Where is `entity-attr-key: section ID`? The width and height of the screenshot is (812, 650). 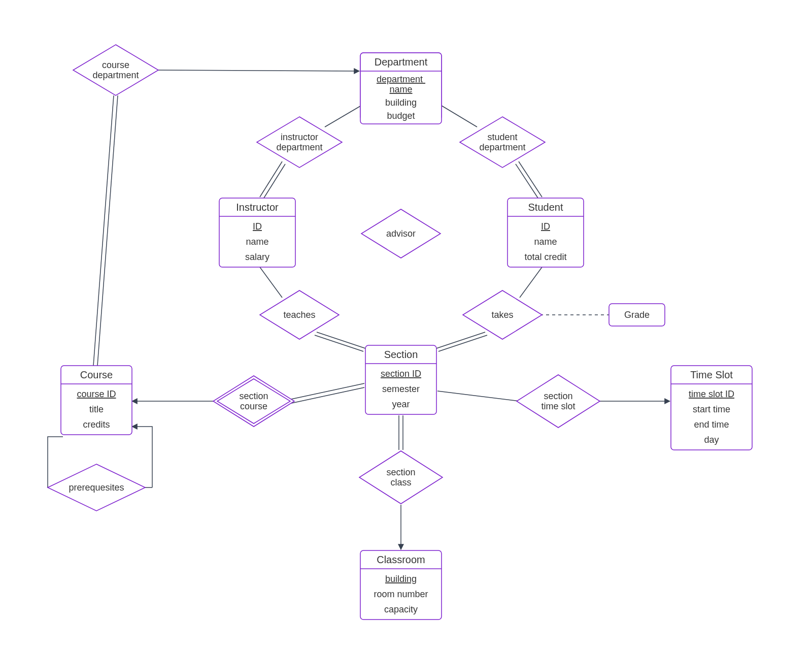
entity-attr-key: section ID is located at coordinates (401, 374).